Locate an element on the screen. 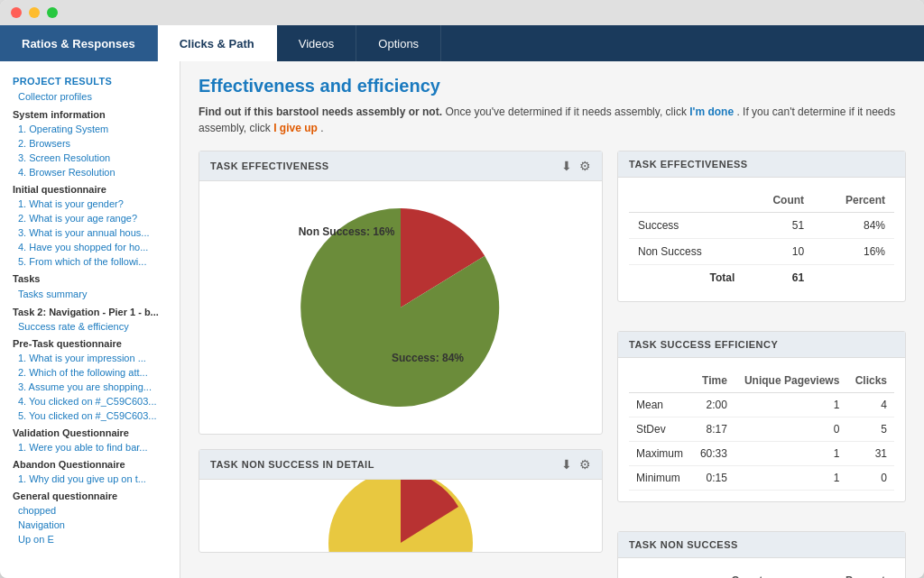 This screenshot has height=578, width=924. gear-icon: ⚙ is located at coordinates (585, 166).